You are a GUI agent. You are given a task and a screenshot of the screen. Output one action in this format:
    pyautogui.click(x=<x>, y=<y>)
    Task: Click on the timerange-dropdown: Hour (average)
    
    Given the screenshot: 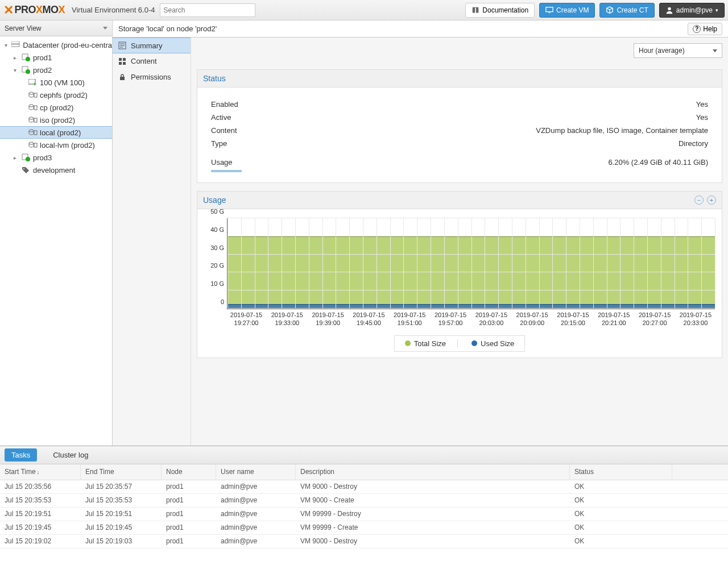 What is the action you would take?
    pyautogui.click(x=678, y=51)
    